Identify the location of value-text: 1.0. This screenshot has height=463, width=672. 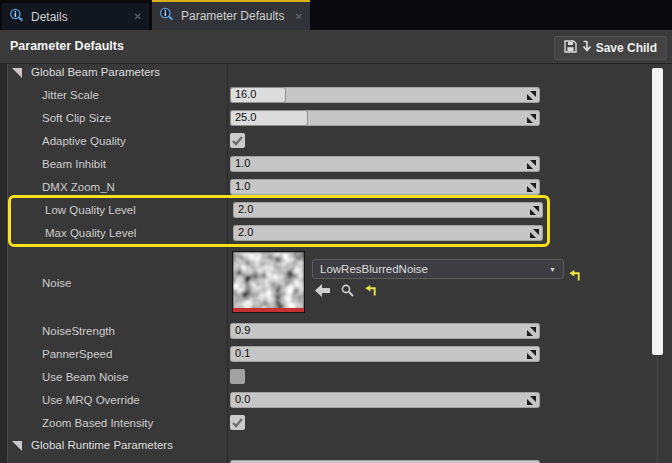
(242, 163).